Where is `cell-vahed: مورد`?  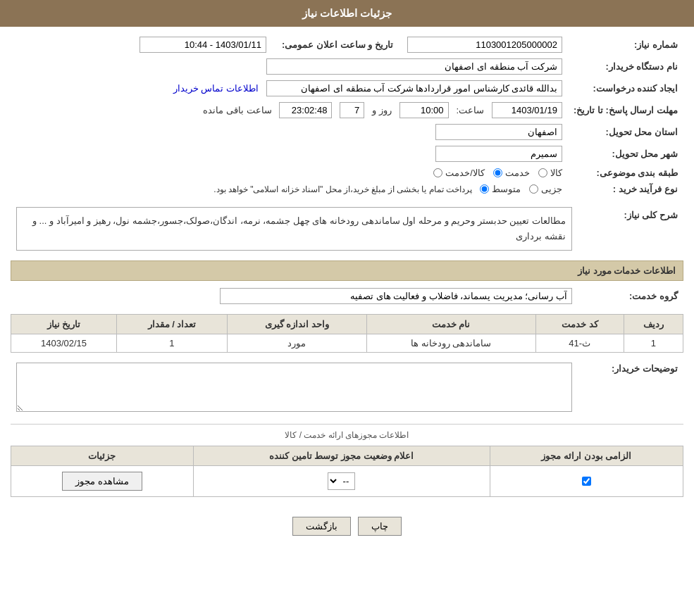 cell-vahed: مورد is located at coordinates (297, 344).